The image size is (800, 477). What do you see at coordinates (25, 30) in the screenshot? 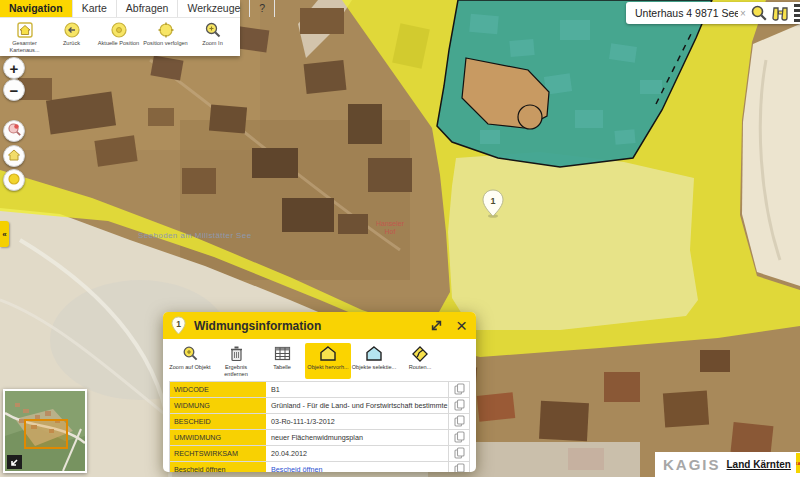
I see `home-frame-icon` at bounding box center [25, 30].